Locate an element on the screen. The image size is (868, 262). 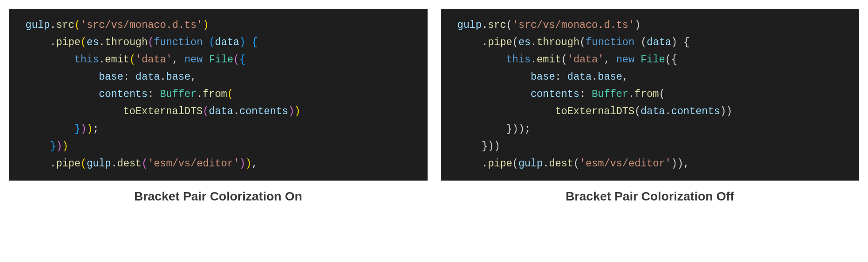
token-method: through is located at coordinates (559, 42).